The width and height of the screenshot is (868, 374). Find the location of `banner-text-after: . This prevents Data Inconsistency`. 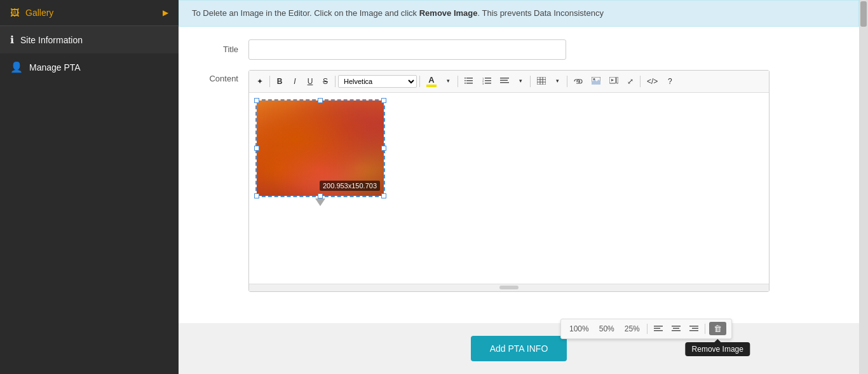

banner-text-after: . This prevents Data Inconsistency is located at coordinates (540, 13).